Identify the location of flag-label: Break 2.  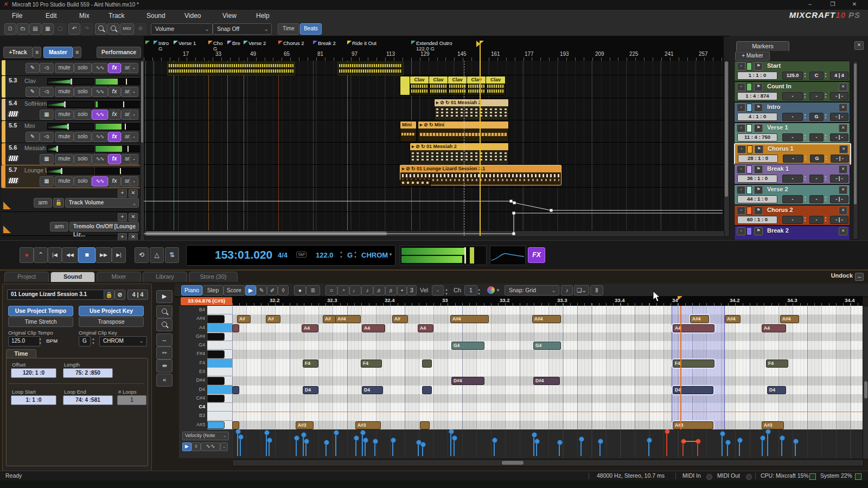
(327, 43).